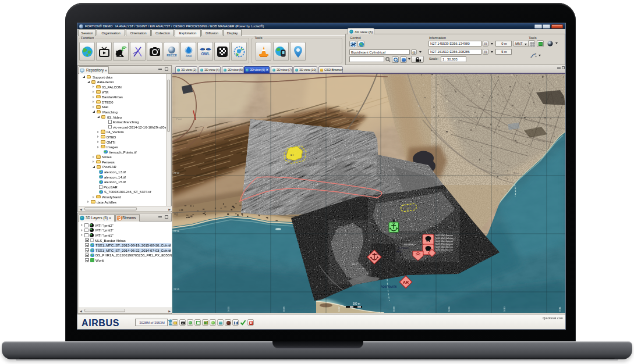 The width and height of the screenshot is (634, 364). Describe the element at coordinates (339, 309) in the screenshot. I see `svg-text: 56 07` at that location.